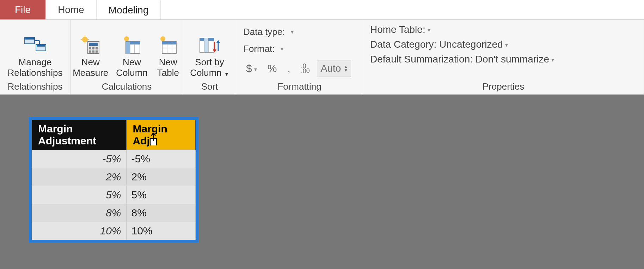 This screenshot has width=644, height=269. Describe the element at coordinates (439, 44) in the screenshot. I see `data-category-dropdown: Data Category: Uncategorized` at that location.